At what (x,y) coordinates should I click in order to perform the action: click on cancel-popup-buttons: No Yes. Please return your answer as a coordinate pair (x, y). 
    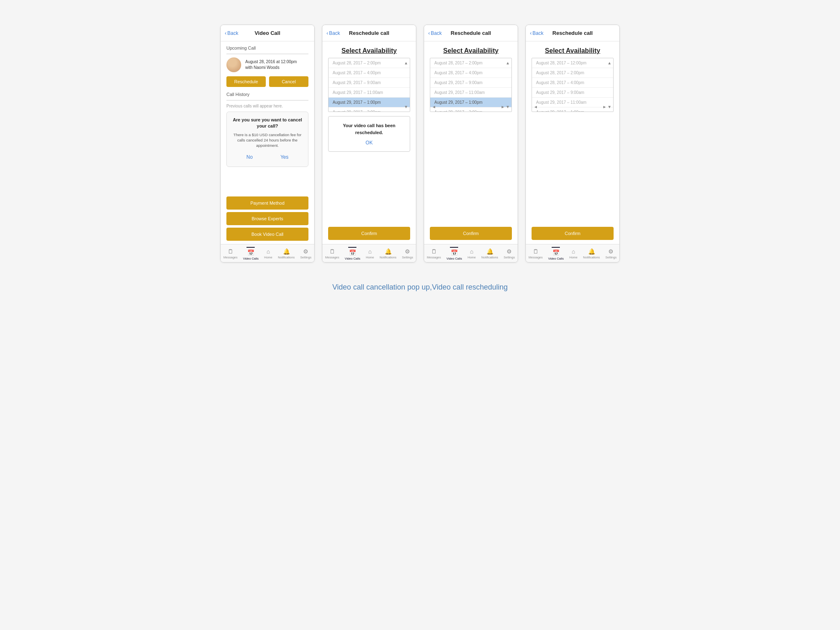
    Looking at the image, I should click on (267, 157).